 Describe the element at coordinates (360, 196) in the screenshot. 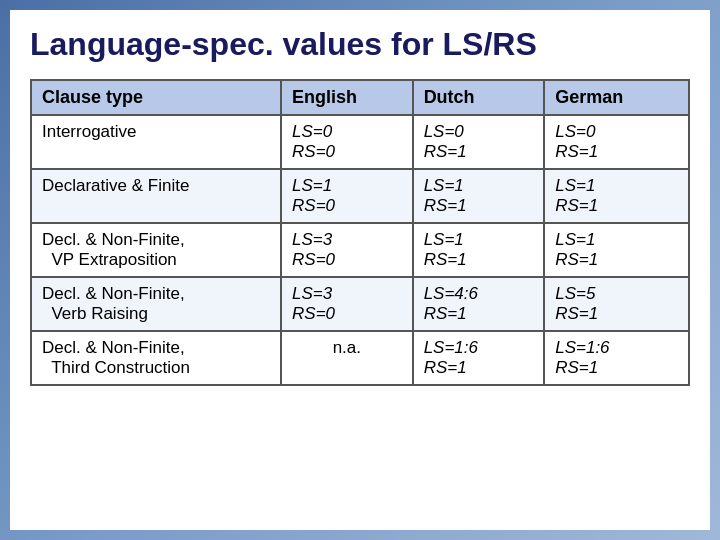

I see `table-row: Declarative & FiniteLS=1RS=0LS=1RS=1LS=1…` at that location.